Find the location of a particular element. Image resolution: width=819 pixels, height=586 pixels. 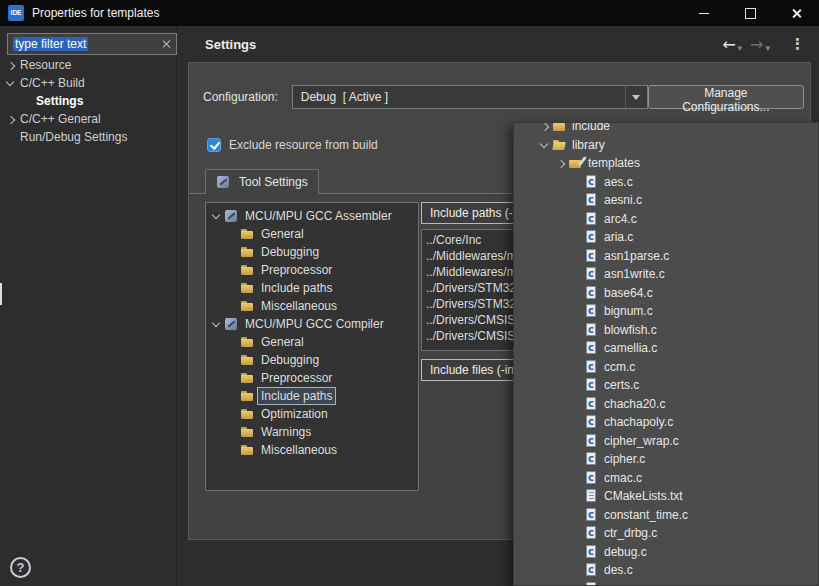

configuration-label: Configuration: is located at coordinates (240, 97).